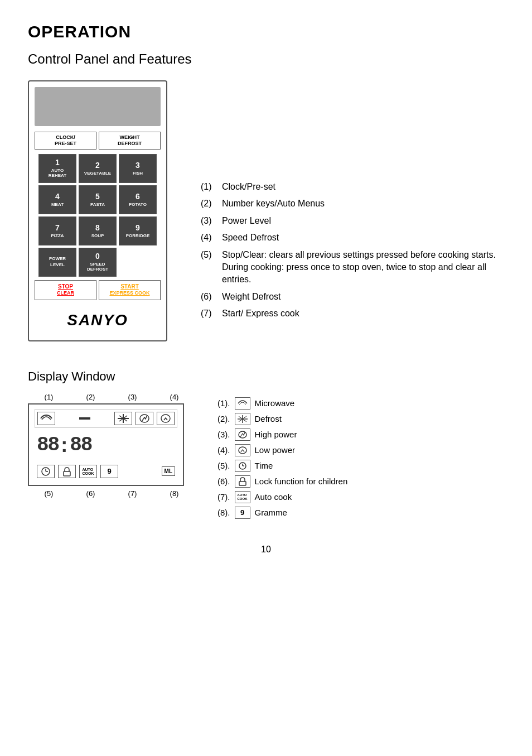  I want to click on highpower-icon-label, so click(243, 435).